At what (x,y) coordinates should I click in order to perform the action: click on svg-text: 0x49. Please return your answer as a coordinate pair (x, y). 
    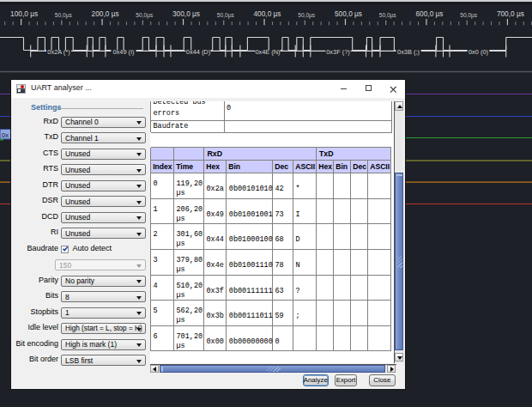
    Looking at the image, I should click on (215, 215).